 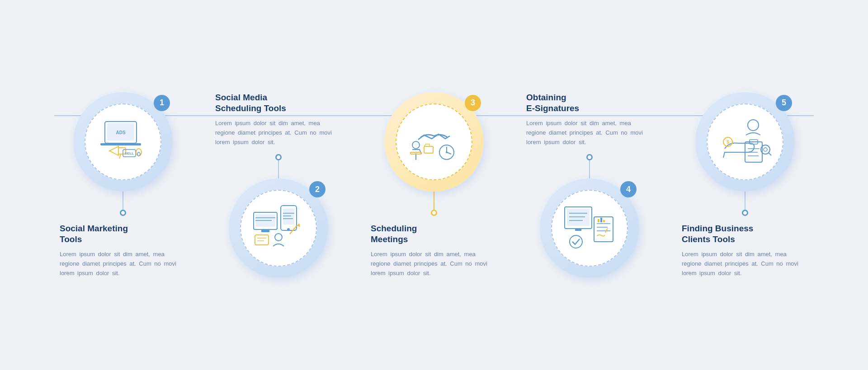 What do you see at coordinates (745, 264) in the screenshot?
I see `step-5-desc: Lorem ipsum dolor sit dim amet, mea regi…` at bounding box center [745, 264].